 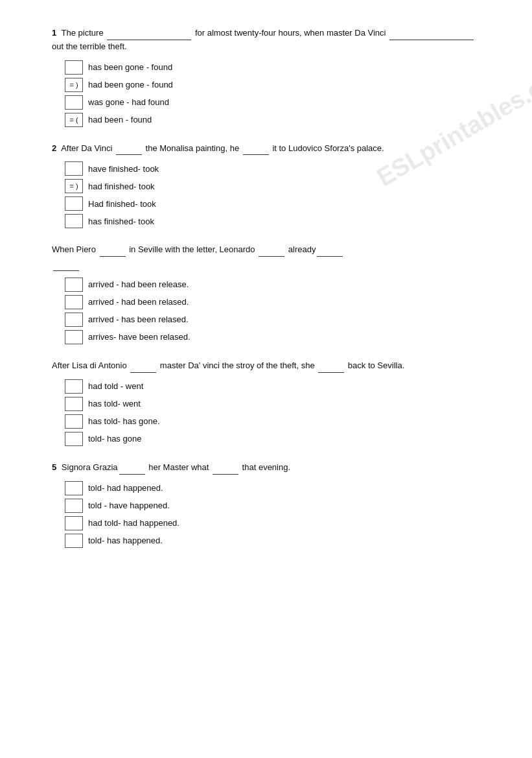 What do you see at coordinates (120, 119) in the screenshot?
I see `option-1d-label: had been - found` at bounding box center [120, 119].